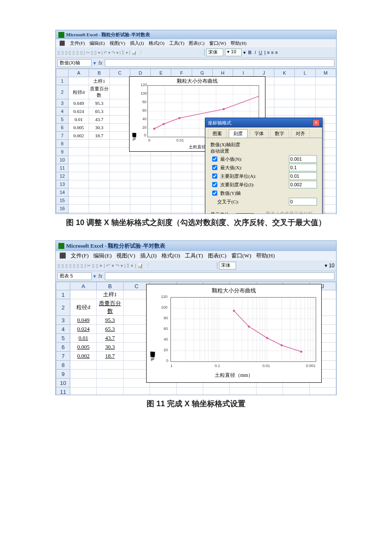 This screenshot has width=392, height=555. I want to click on max-label: 最大值(X):, so click(231, 168).